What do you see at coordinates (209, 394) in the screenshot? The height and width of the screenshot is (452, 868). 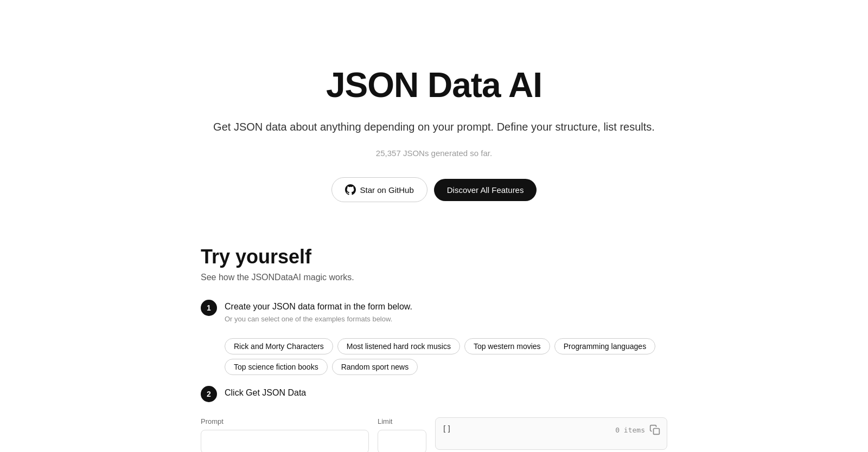 I see `step-2-number: 2` at bounding box center [209, 394].